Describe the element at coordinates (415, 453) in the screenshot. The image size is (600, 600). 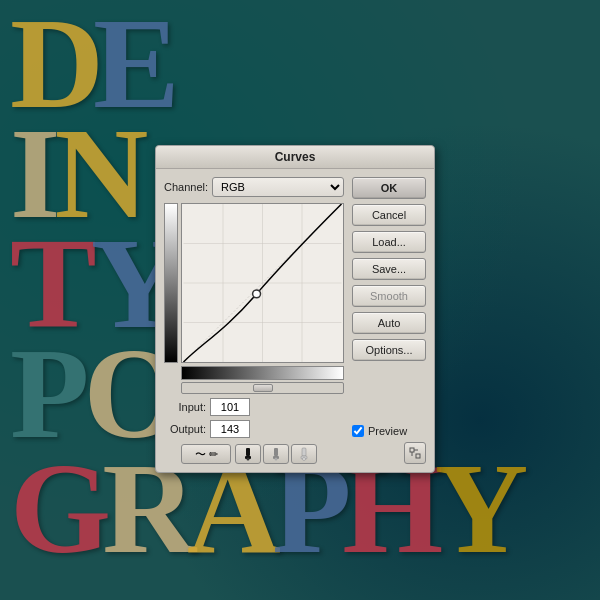
I see `expand-button` at that location.